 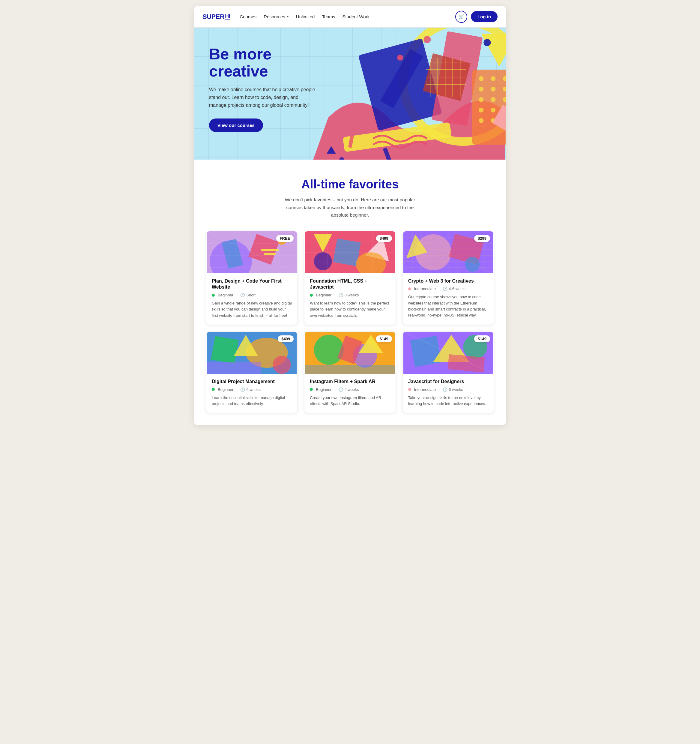 I want to click on duration-text: 8 weeks, so click(x=352, y=295).